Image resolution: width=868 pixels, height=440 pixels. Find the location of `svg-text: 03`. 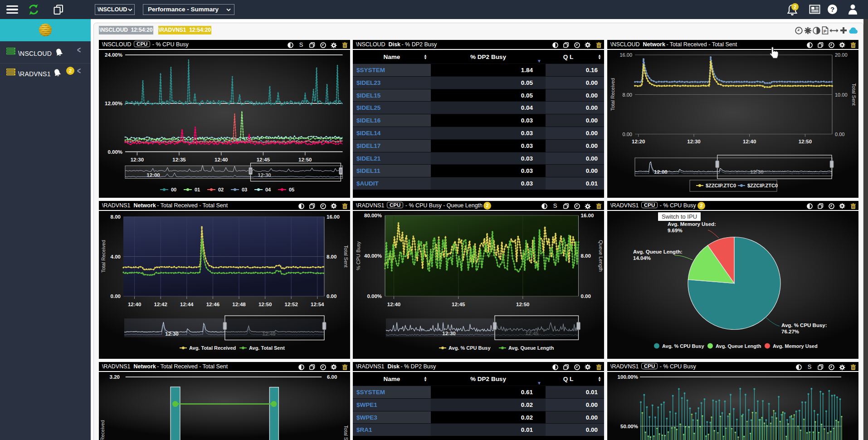

svg-text: 03 is located at coordinates (244, 190).